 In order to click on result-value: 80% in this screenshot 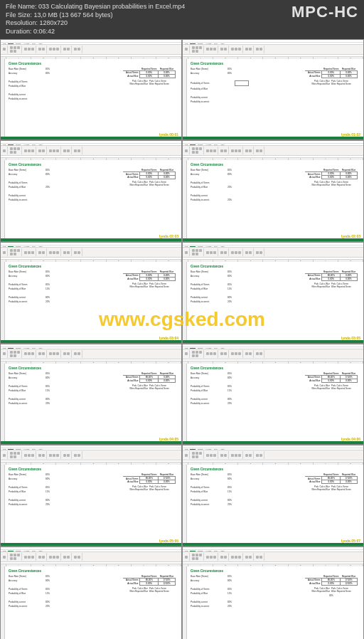, I will do `click(331, 596)`.